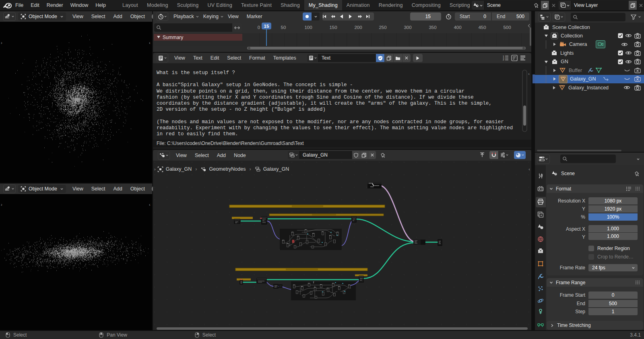 The height and width of the screenshot is (339, 644). Describe the element at coordinates (266, 26) in the screenshot. I see `svg-text: 15` at that location.